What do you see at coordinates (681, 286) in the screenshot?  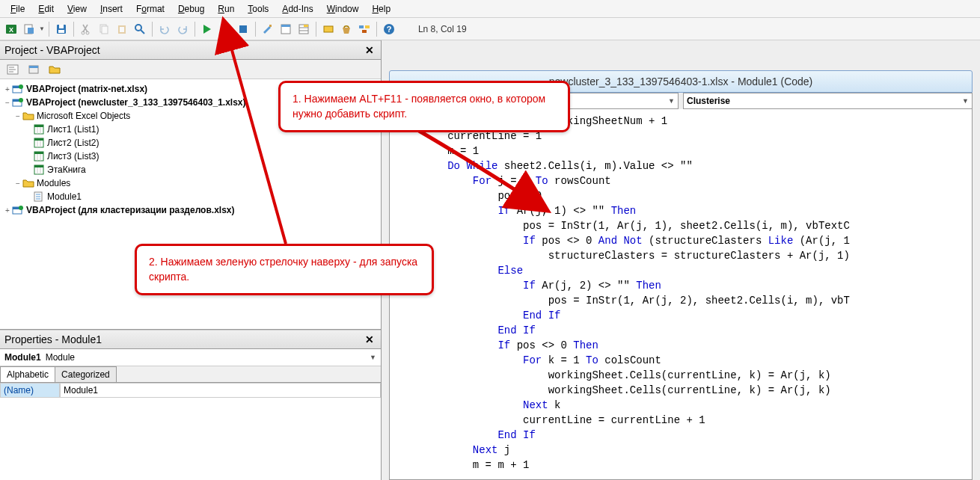 I see `code-line: If Ar(j, 2) <> "" Then` at bounding box center [681, 286].